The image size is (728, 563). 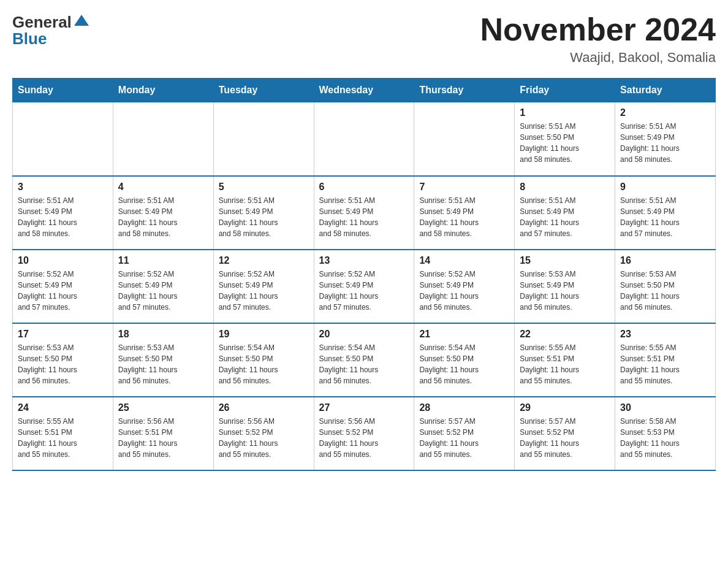 What do you see at coordinates (264, 408) in the screenshot?
I see `day-number: 26` at bounding box center [264, 408].